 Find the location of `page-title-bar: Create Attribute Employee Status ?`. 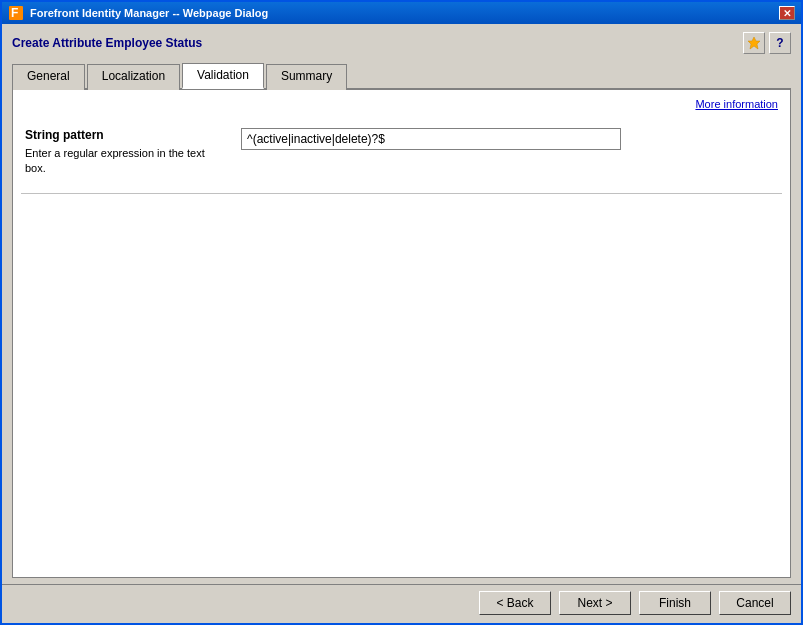

page-title-bar: Create Attribute Employee Status ? is located at coordinates (402, 43).